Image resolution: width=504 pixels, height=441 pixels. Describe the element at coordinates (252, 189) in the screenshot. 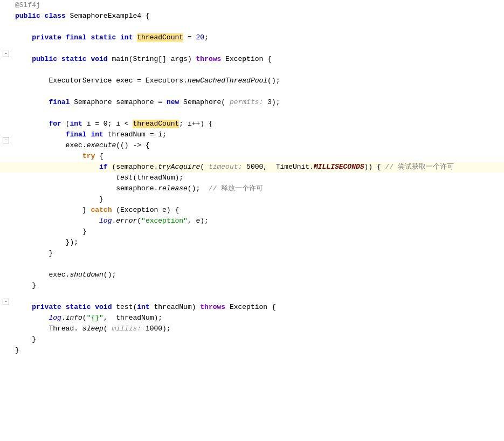

I see `code-line: semaphore.release(); // 释放一个许可` at that location.